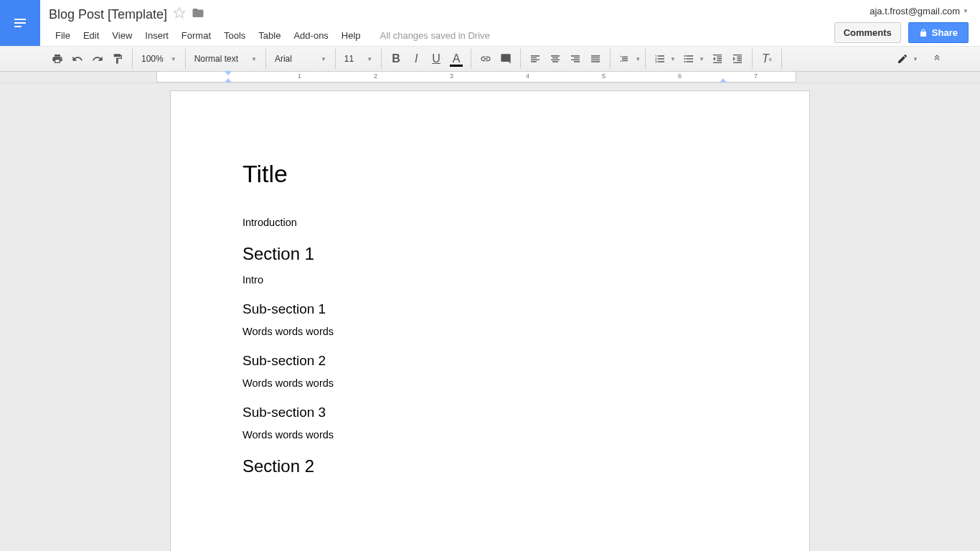  I want to click on font-select: Arial▼, so click(301, 59).